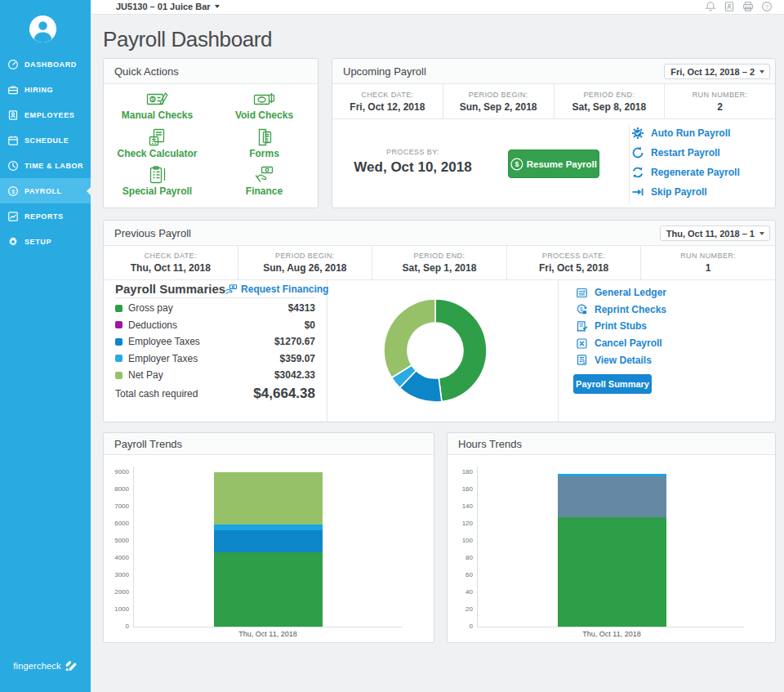  Describe the element at coordinates (268, 549) in the screenshot. I see `stacked-bar` at that location.